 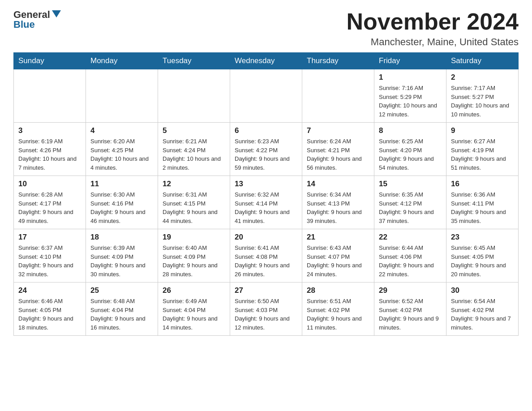 I want to click on table-row: 22Sunrise: 6:44 AMSunset: 4:06 PMDayligh…, so click(x=410, y=256).